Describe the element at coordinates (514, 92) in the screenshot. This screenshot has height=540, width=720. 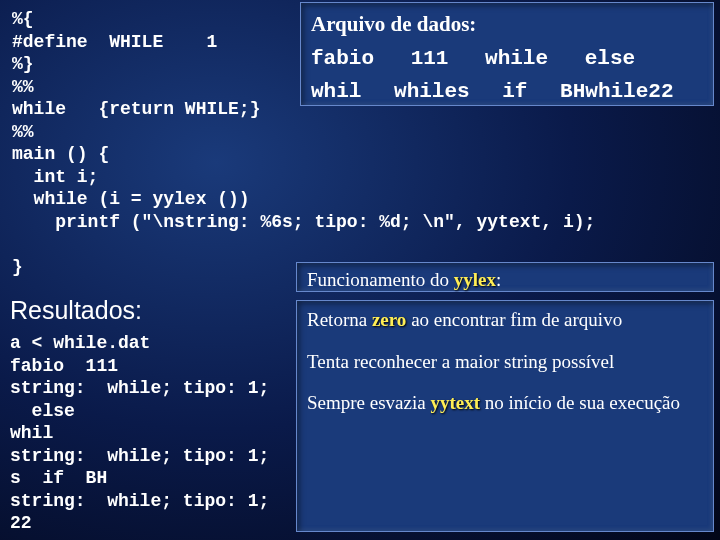
I see `token: if` at that location.